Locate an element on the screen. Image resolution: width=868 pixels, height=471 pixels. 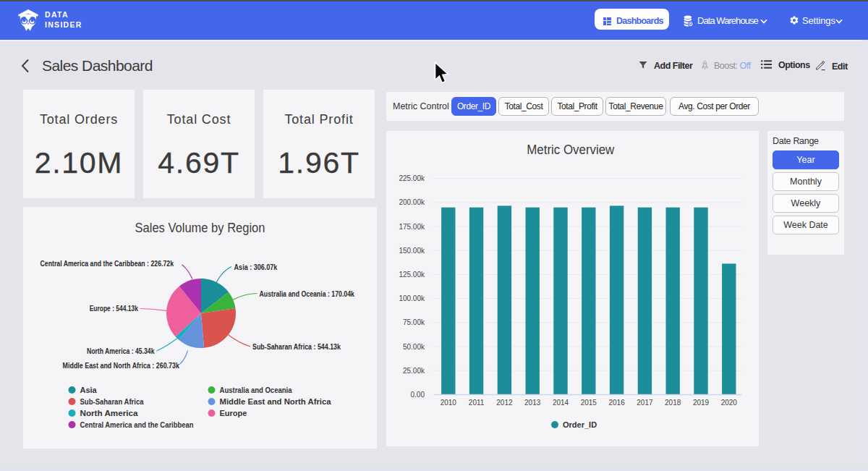
svg-text:Central America and the Caribb: Central America and the Caribbean is located at coordinates (137, 425).